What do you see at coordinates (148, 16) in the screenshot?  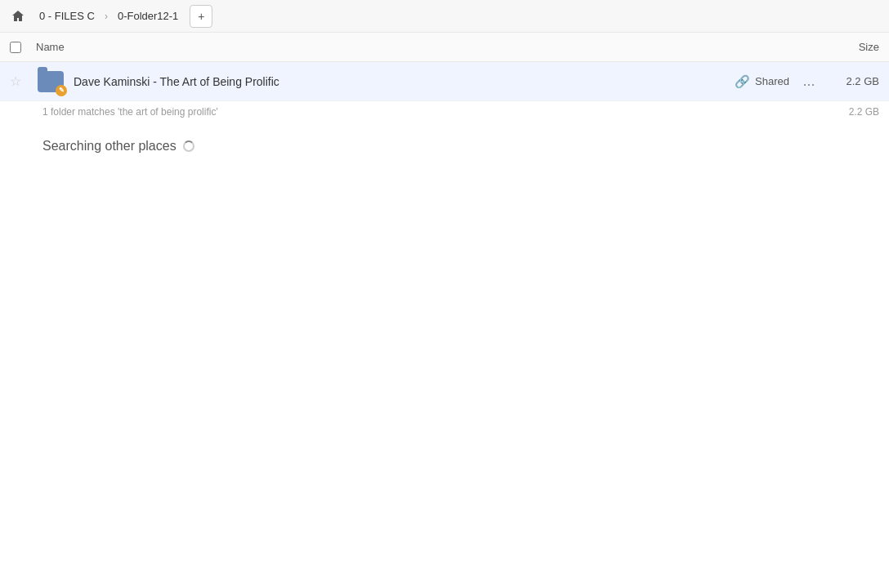 I see `breadcrumb-item-folder12: 0-Folder12-1` at bounding box center [148, 16].